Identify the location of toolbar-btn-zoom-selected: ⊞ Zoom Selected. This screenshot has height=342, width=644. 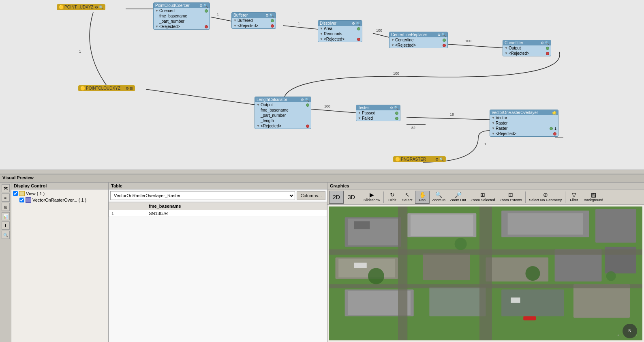
(483, 197).